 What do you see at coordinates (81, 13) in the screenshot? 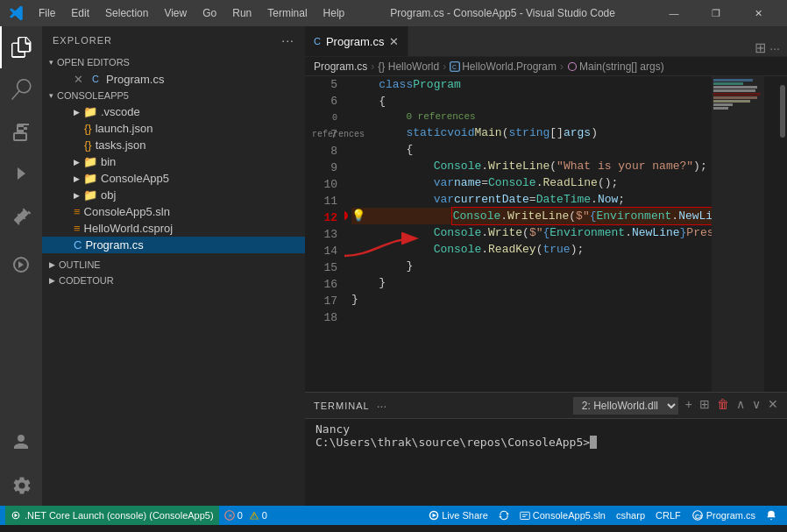
I see `menu-edit: Edit` at bounding box center [81, 13].